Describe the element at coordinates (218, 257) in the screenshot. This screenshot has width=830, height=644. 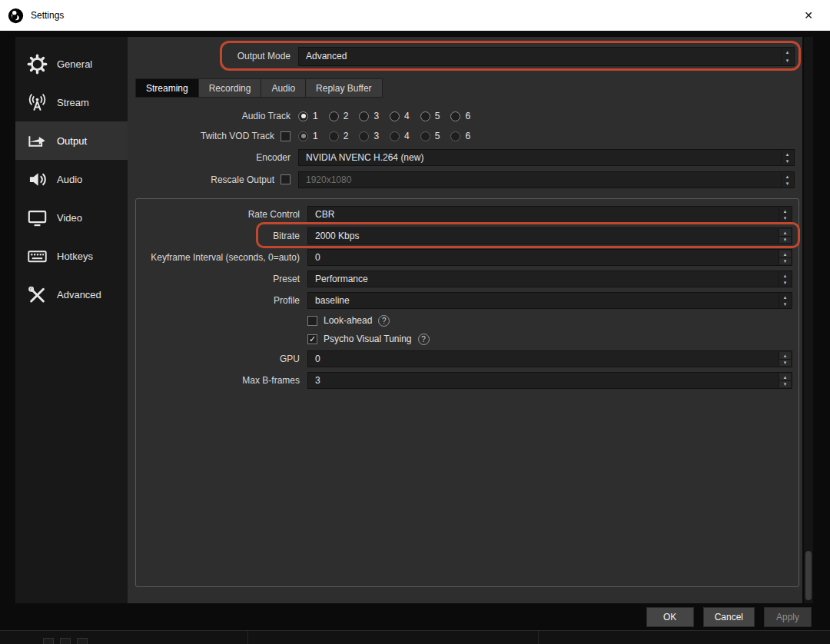
I see `keyframe-interval-label: Keyframe Interval (seconds, 0=auto)` at that location.